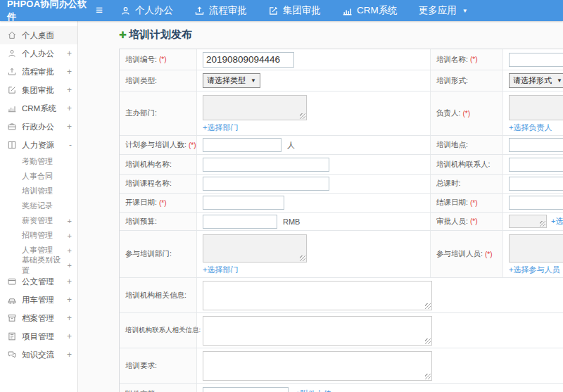 This screenshot has height=392, width=563. Describe the element at coordinates (37, 221) in the screenshot. I see `sidebar-subitem-label: 薪资管理` at that location.